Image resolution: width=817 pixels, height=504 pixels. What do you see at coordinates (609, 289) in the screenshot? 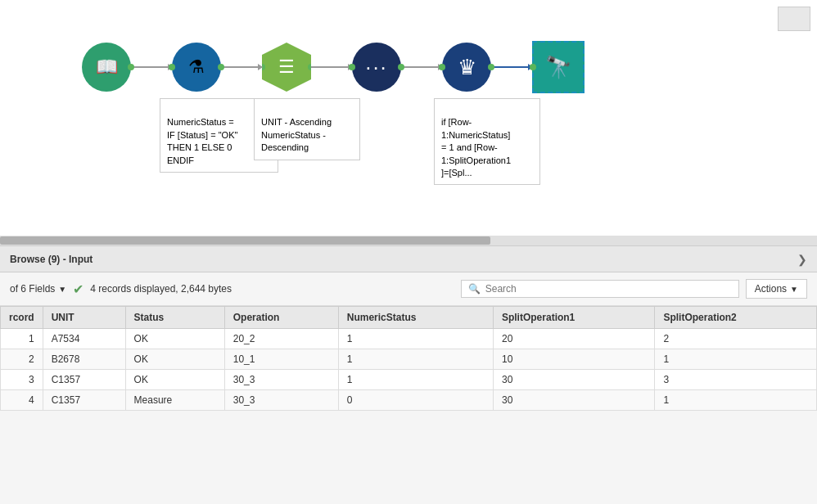
I see `search-input` at bounding box center [609, 289].